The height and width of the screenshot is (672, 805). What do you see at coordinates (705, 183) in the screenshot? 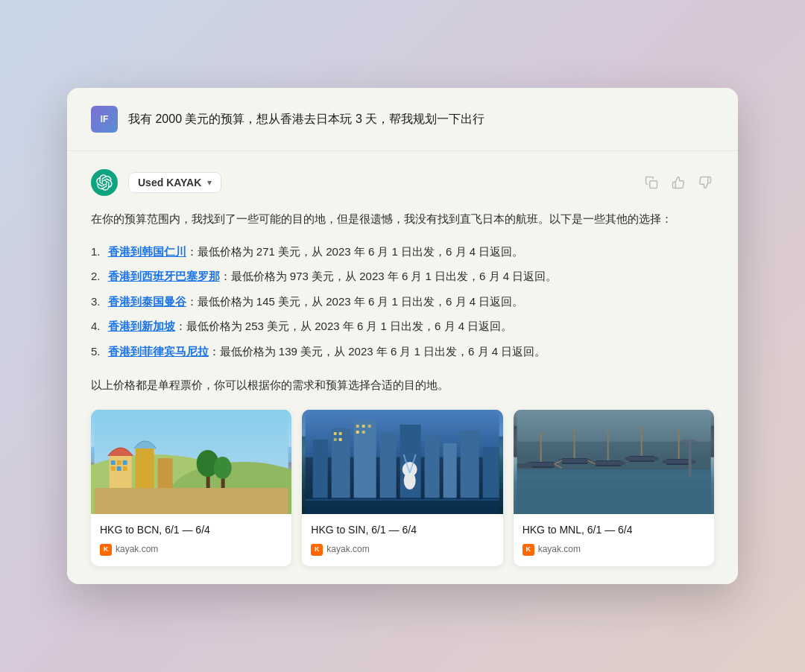
I see `thumbs-down-icon` at bounding box center [705, 183].